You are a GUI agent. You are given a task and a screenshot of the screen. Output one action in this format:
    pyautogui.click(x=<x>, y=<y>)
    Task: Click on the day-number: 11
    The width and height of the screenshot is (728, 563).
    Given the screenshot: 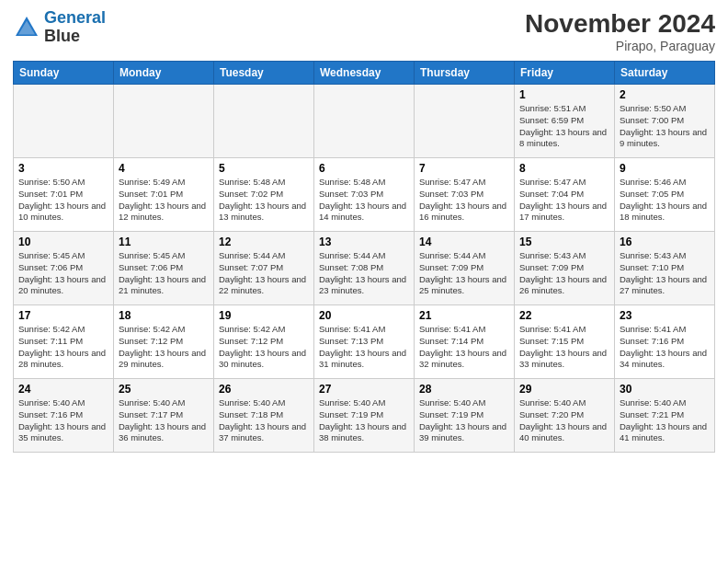 What is the action you would take?
    pyautogui.click(x=164, y=242)
    